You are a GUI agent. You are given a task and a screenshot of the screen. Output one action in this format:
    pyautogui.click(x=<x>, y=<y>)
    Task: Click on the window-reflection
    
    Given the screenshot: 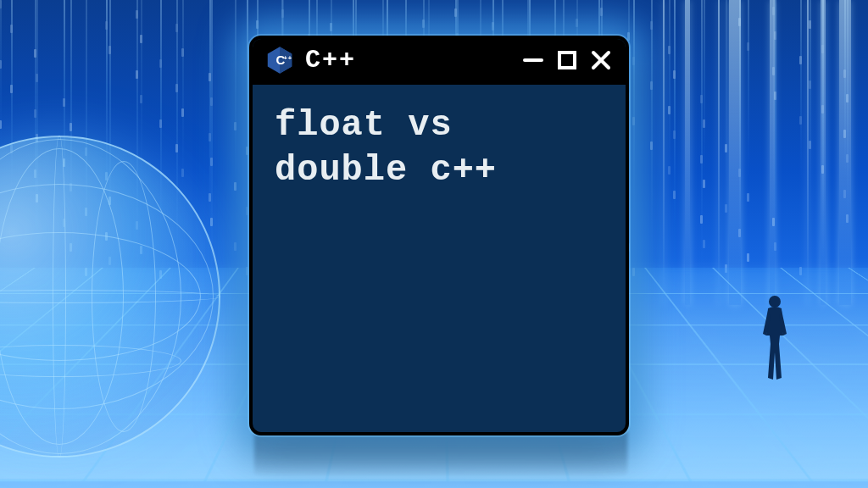 What is the action you would take?
    pyautogui.click(x=441, y=453)
    